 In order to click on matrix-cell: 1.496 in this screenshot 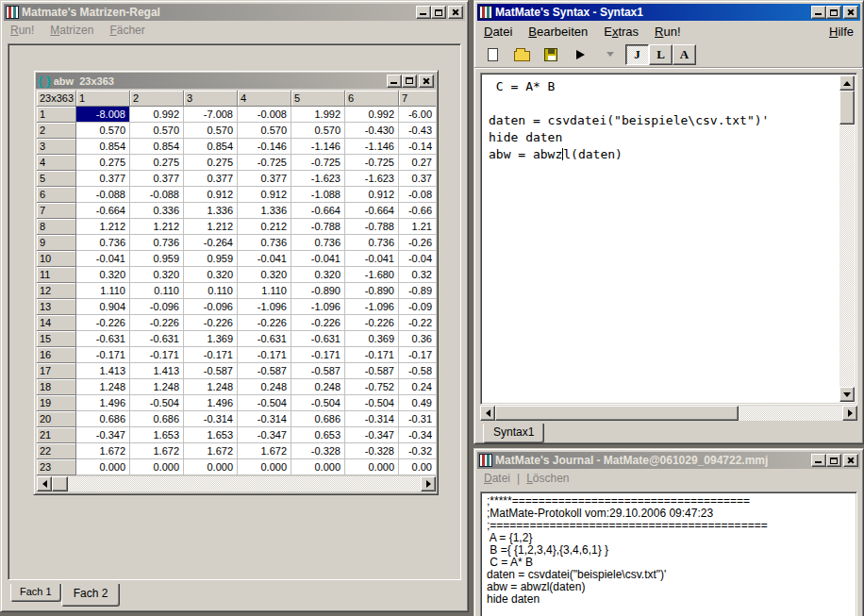, I will do `click(211, 404)`.